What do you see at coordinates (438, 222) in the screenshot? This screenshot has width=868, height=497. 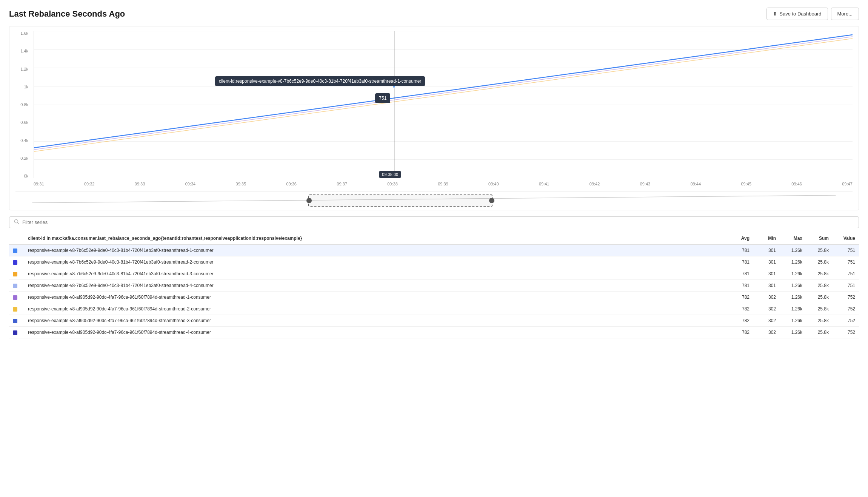 I see `filter-series-input` at bounding box center [438, 222].